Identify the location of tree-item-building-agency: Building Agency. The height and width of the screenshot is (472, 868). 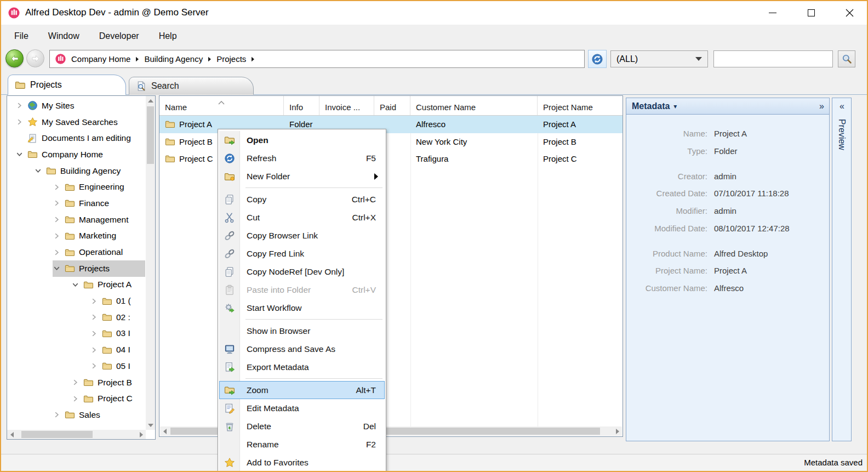
(77, 171).